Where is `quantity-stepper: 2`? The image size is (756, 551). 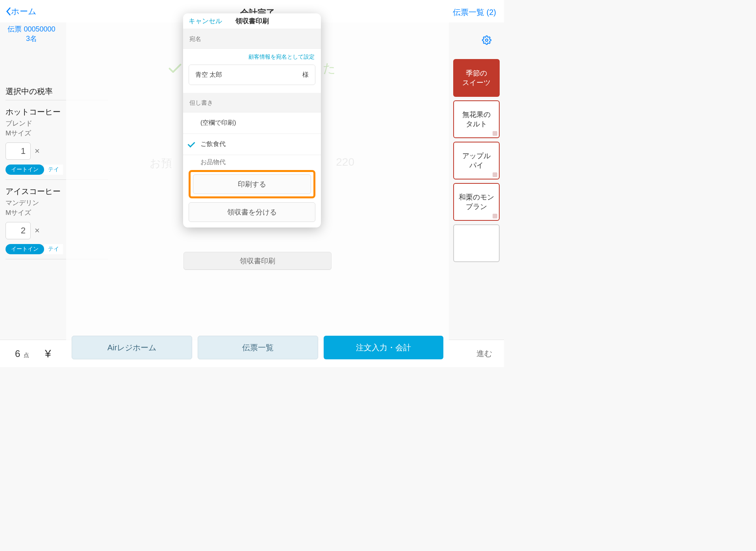
quantity-stepper: 2 is located at coordinates (18, 231).